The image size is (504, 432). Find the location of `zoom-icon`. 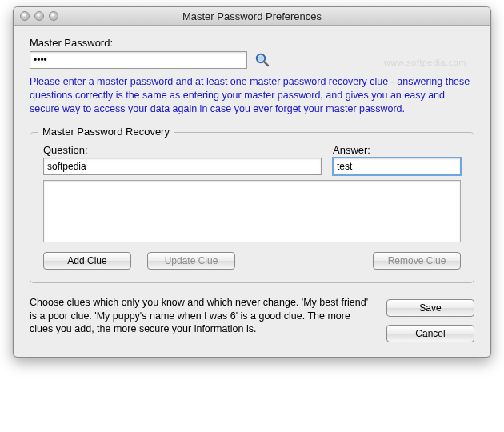

zoom-icon is located at coordinates (54, 16).